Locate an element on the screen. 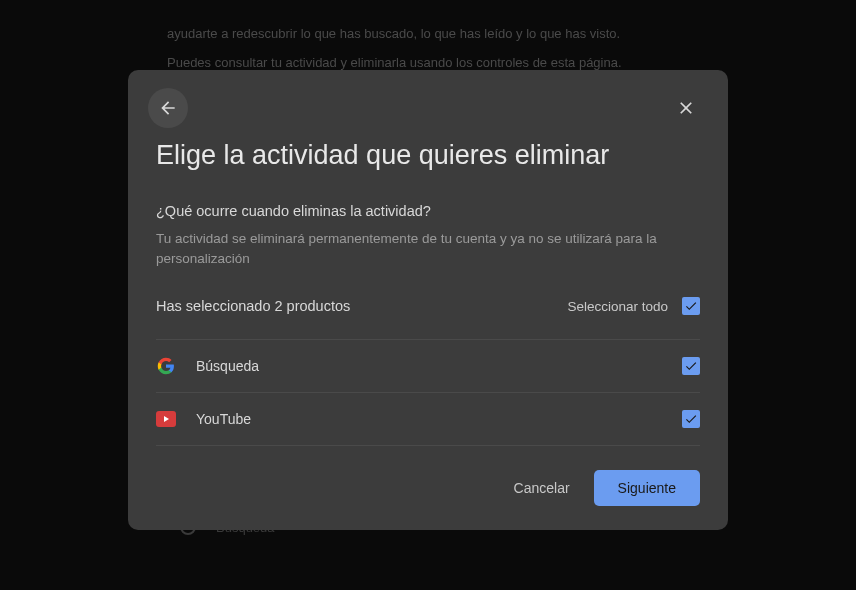 The height and width of the screenshot is (590, 856). dialog-description: Tu actividad se eliminará permanentement… is located at coordinates (428, 250).